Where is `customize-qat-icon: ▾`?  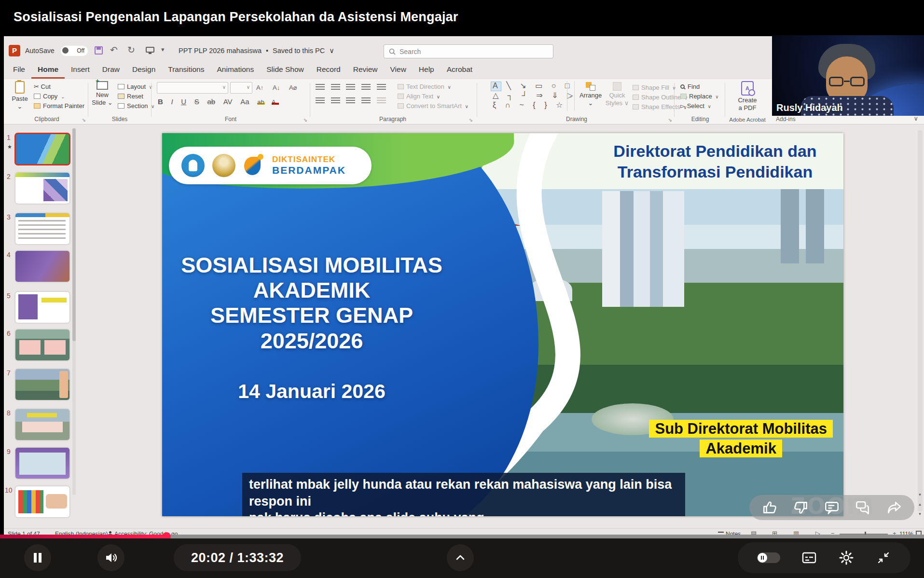 customize-qat-icon: ▾ is located at coordinates (163, 49).